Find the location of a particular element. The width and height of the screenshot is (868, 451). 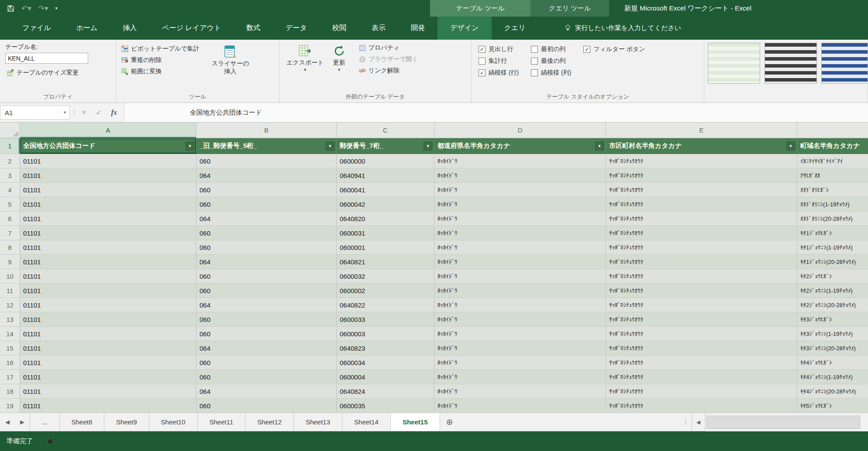

cell-C11: 0600002 is located at coordinates (386, 290).